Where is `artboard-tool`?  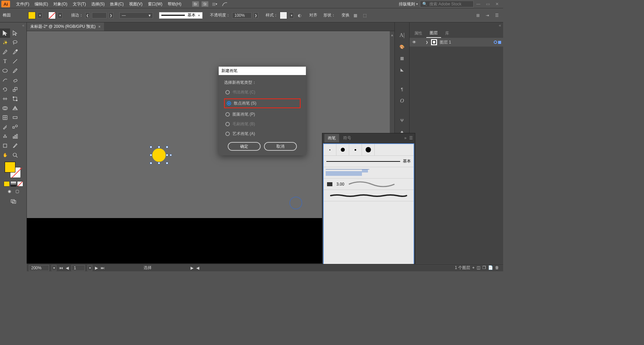
artboard-tool is located at coordinates (5, 146).